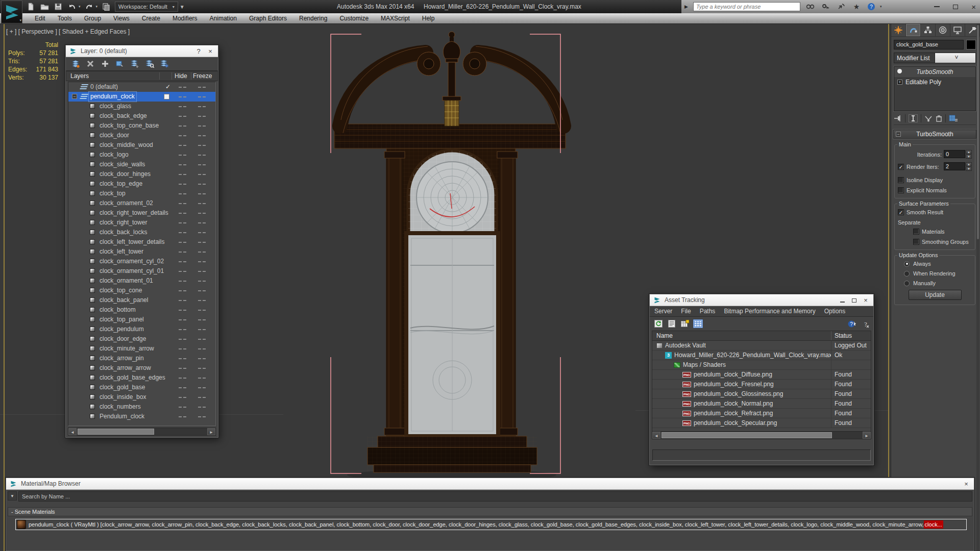  Describe the element at coordinates (142, 51) in the screenshot. I see `layer-window-titlebar: Layer: 0 (default) ? ×` at that location.